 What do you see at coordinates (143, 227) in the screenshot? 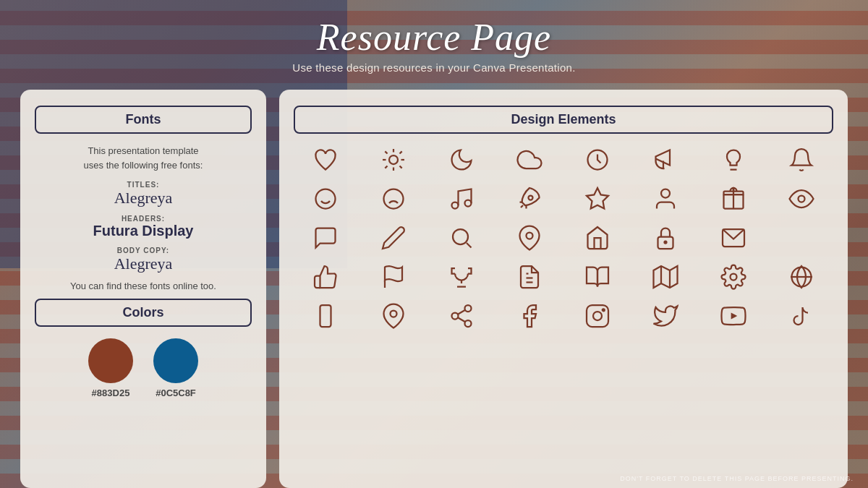
I see `font-entry-headers: HEADERS: Futura Display` at bounding box center [143, 227].